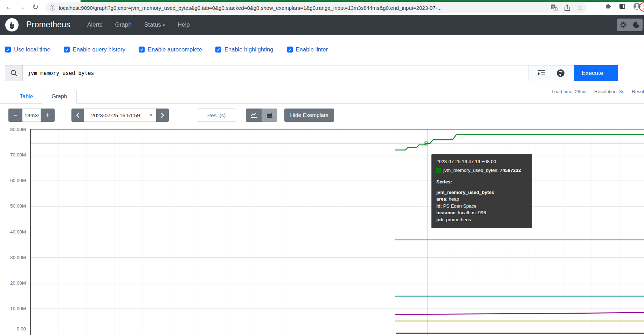 This screenshot has width=644, height=335. Describe the element at coordinates (482, 170) in the screenshot. I see `tooltip-metric-value: jvm_memory_used_bytes: 74587232` at that location.